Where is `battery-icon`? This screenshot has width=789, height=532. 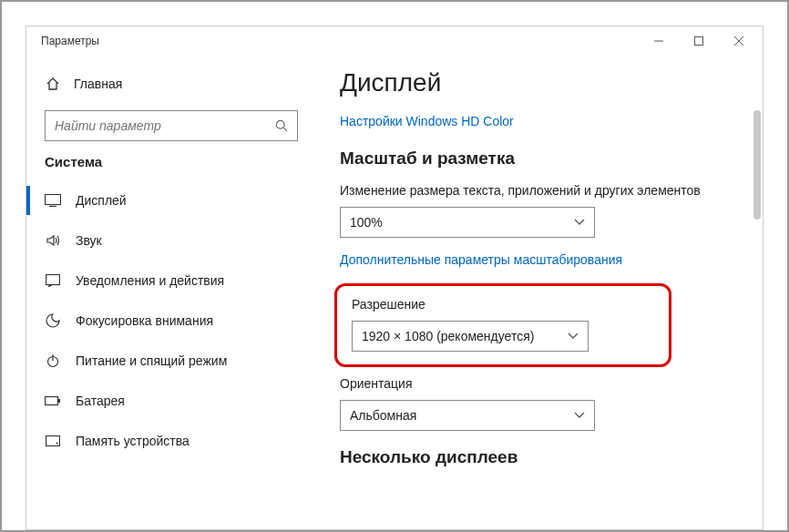
battery-icon is located at coordinates (53, 401).